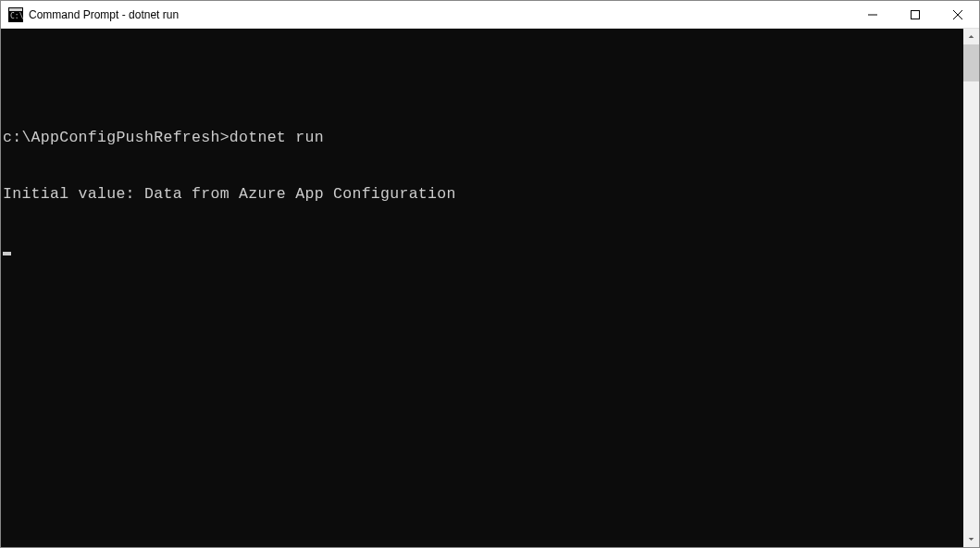 This screenshot has height=548, width=980. What do you see at coordinates (277, 137) in the screenshot?
I see `command-text: dotnet run` at bounding box center [277, 137].